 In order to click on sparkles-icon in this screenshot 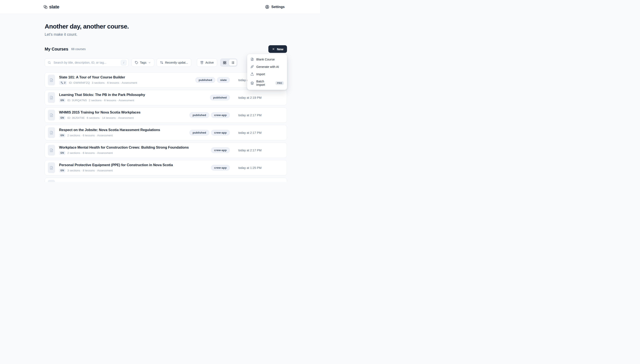, I will do `click(252, 67)`.